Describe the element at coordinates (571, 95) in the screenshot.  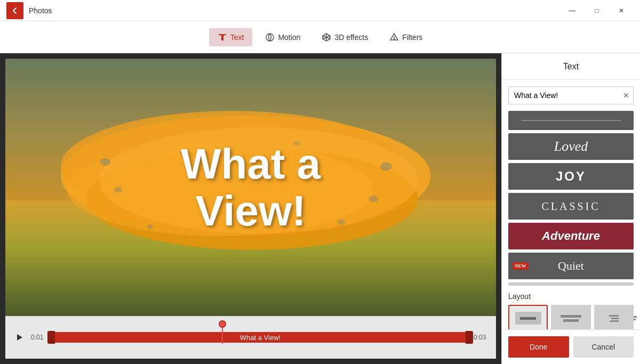
I see `text-input-container: ✕` at that location.